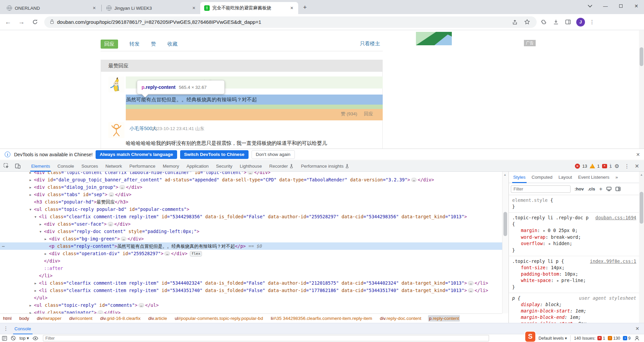 This screenshot has height=342, width=644. What do you see at coordinates (254, 100) in the screenshot?
I see `comment1-text-highlighted: 虽然可能有点冒犯但是。。经典板烧真的有辣味吗？对不起` at bounding box center [254, 100].